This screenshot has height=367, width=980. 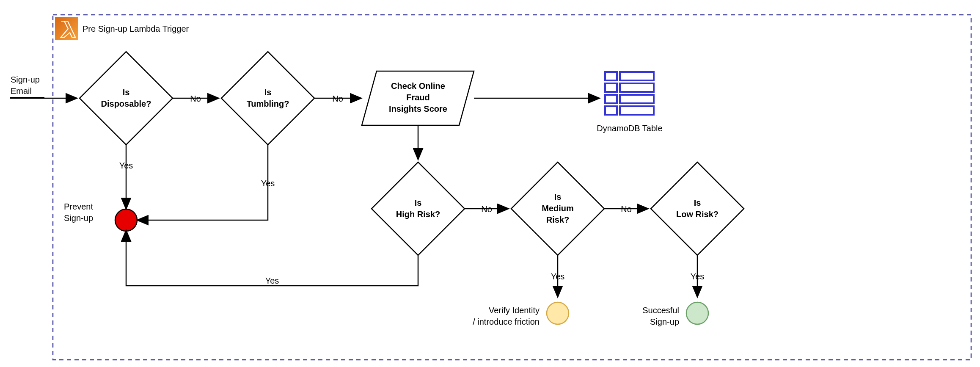 I want to click on successful-signup-terminal, so click(x=697, y=313).